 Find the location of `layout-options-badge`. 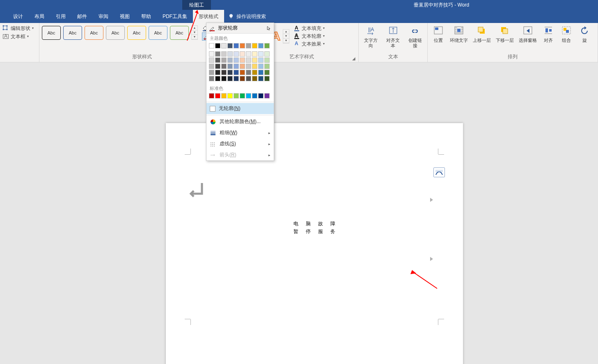

layout-options-badge is located at coordinates (439, 172).